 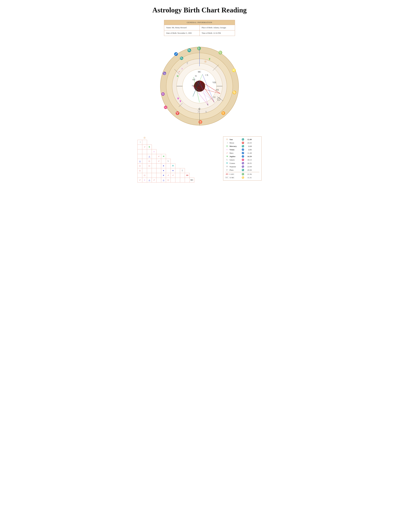 What do you see at coordinates (235, 153) in the screenshot?
I see `planet-name: Mars` at bounding box center [235, 153].